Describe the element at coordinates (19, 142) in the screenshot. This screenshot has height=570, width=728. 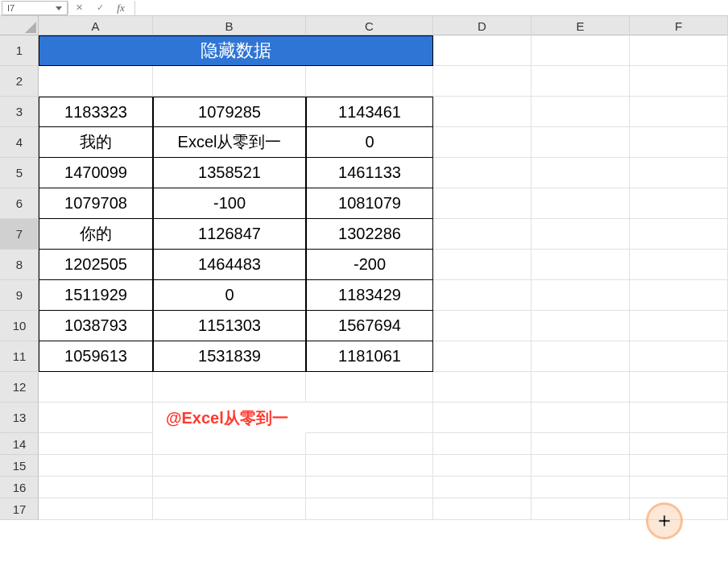
I see `row-header-4: 4` at that location.